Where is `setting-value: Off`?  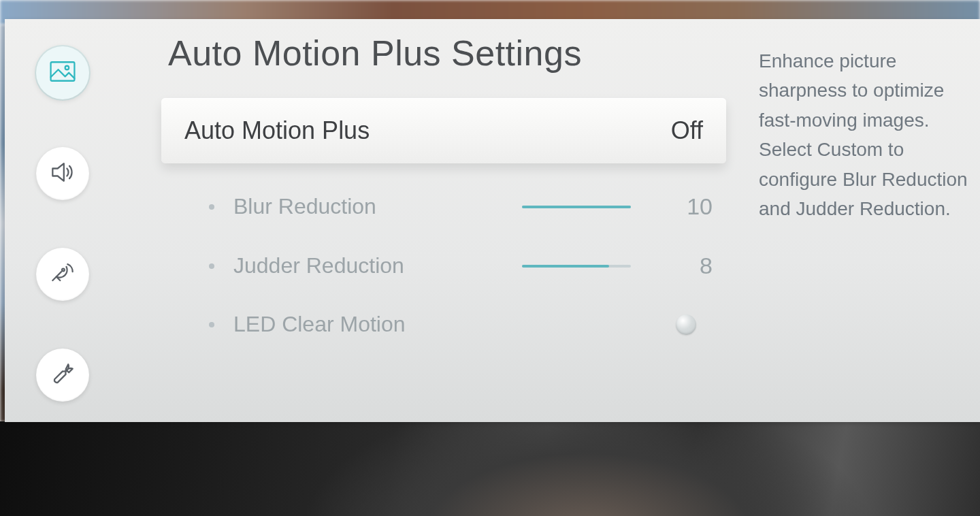 setting-value: Off is located at coordinates (687, 131).